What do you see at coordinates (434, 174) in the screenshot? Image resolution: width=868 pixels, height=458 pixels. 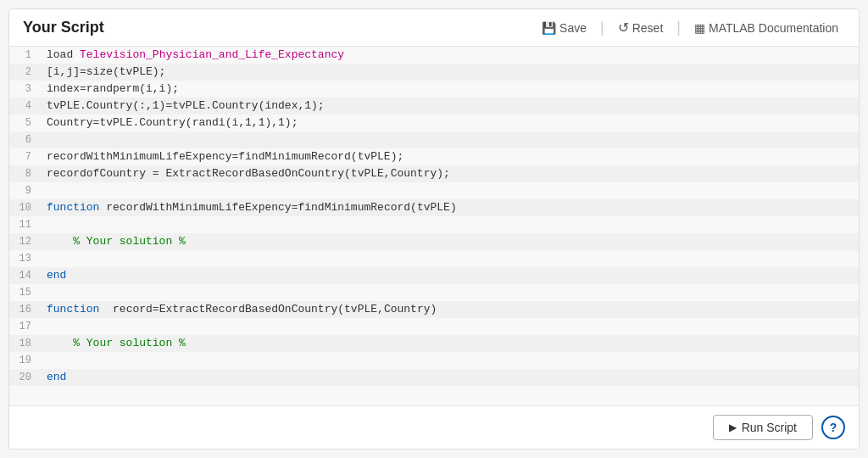 I see `code-line: 8recordofCountry = ExtractRecordBasedOnC…` at bounding box center [434, 174].